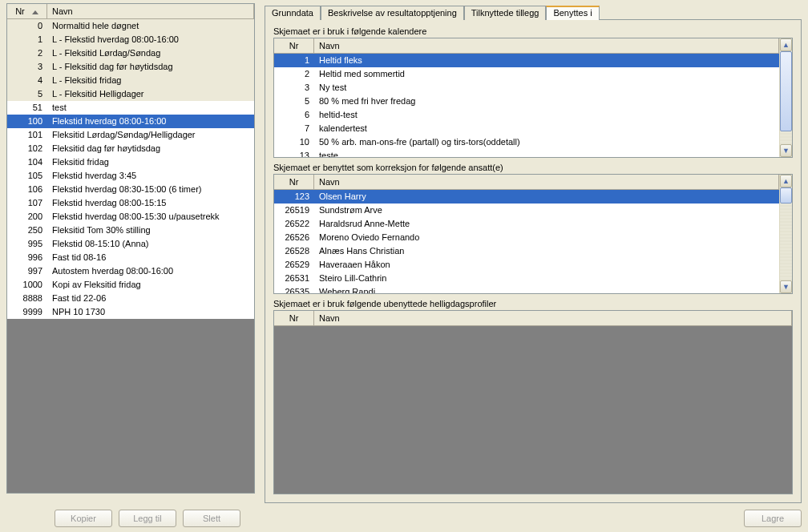 The height and width of the screenshot is (532, 808). What do you see at coordinates (533, 234) in the screenshot?
I see `ansatte-grid: Nr Navn 123Olsen Harry26519Sundstrøm Arv…` at bounding box center [533, 234].